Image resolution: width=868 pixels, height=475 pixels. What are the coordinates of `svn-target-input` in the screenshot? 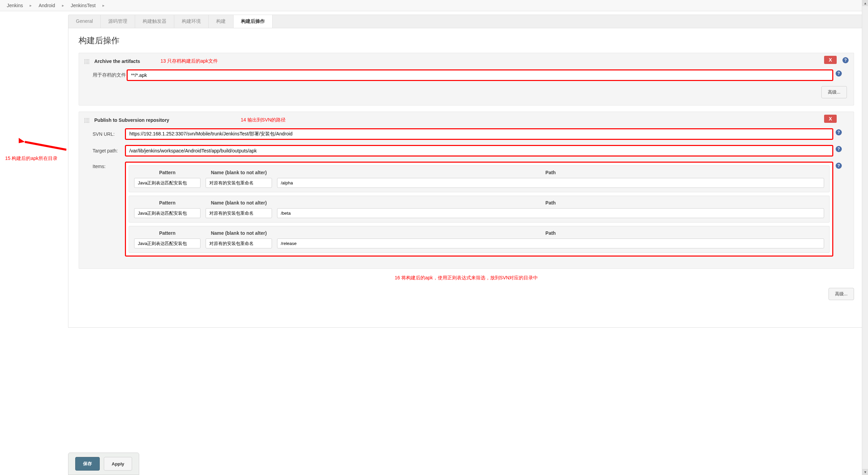 It's located at (479, 151).